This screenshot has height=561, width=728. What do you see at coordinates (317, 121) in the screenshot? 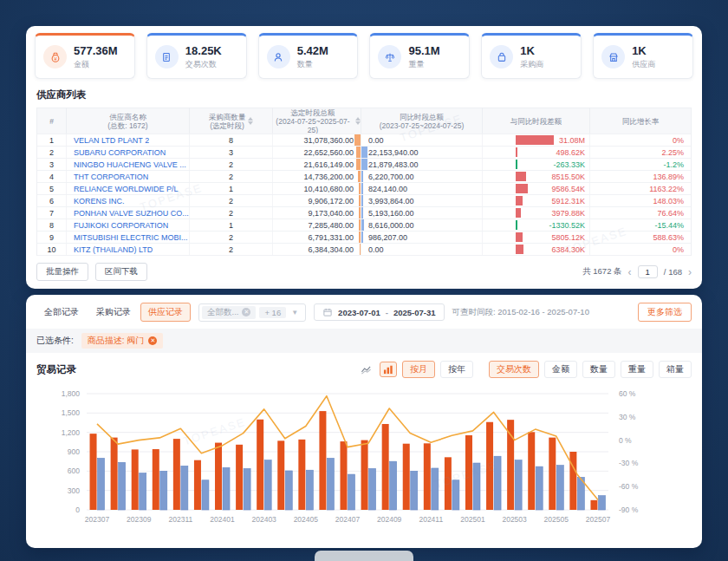
I see `table-header-cell: 选定时段总额(2024-07-25~2025-07-25)` at bounding box center [317, 121].